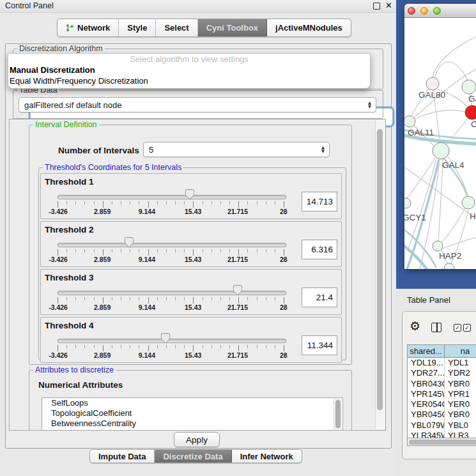 The image size is (476, 476). What do you see at coordinates (151, 150) in the screenshot?
I see `combobox-value: 5` at bounding box center [151, 150].